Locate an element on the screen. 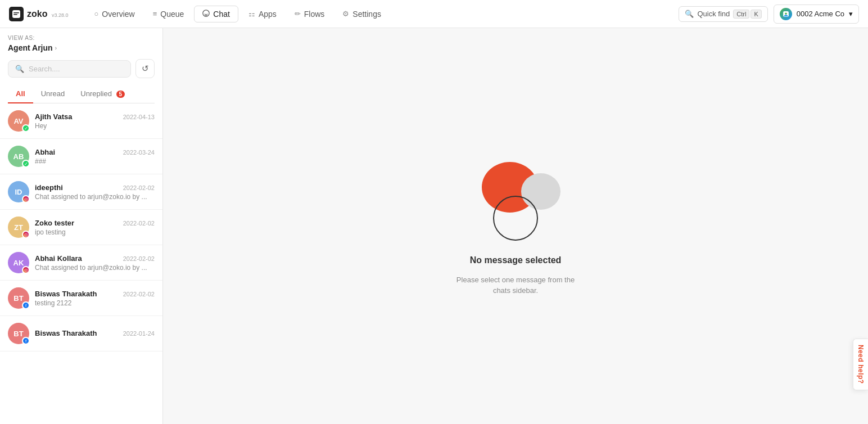  chat-item: AK ◎ Abhai Kollara 2022-02-02 Chat assig… is located at coordinates (81, 263).